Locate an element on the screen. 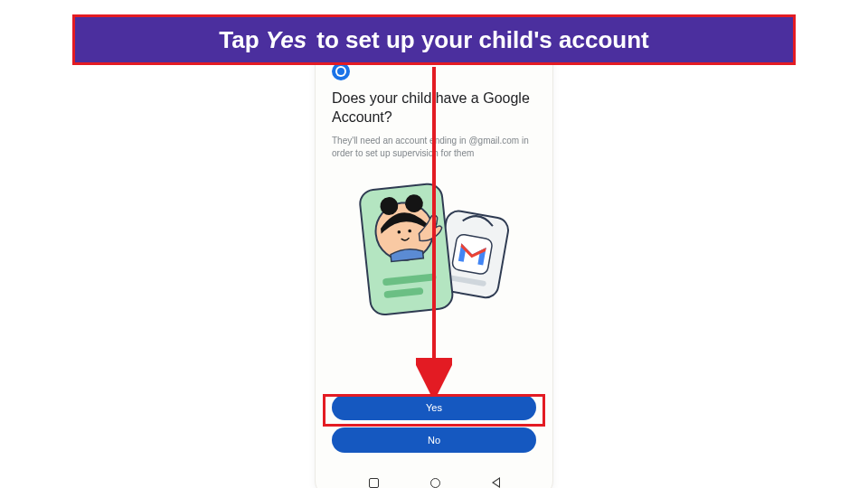  home-icon is located at coordinates (436, 483).